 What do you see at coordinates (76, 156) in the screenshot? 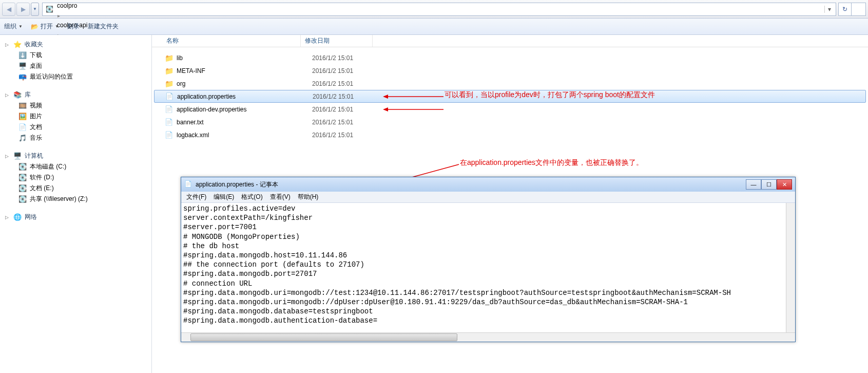
I see `computer-header: ▷🖥️计算机` at bounding box center [76, 156].